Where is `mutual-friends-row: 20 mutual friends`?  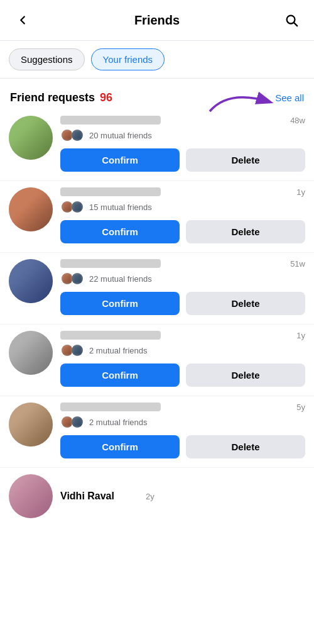 mutual-friends-row: 20 mutual friends is located at coordinates (183, 135).